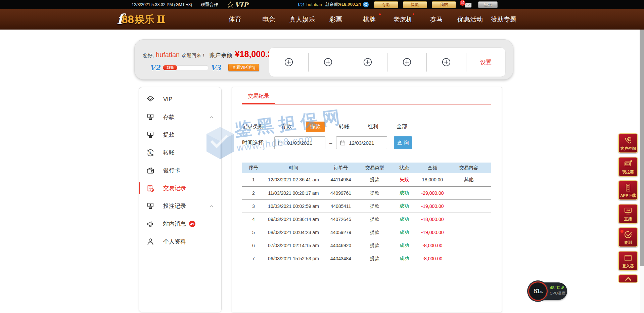 The width and height of the screenshot is (644, 313). I want to click on messages-icon: 49, so click(468, 5).